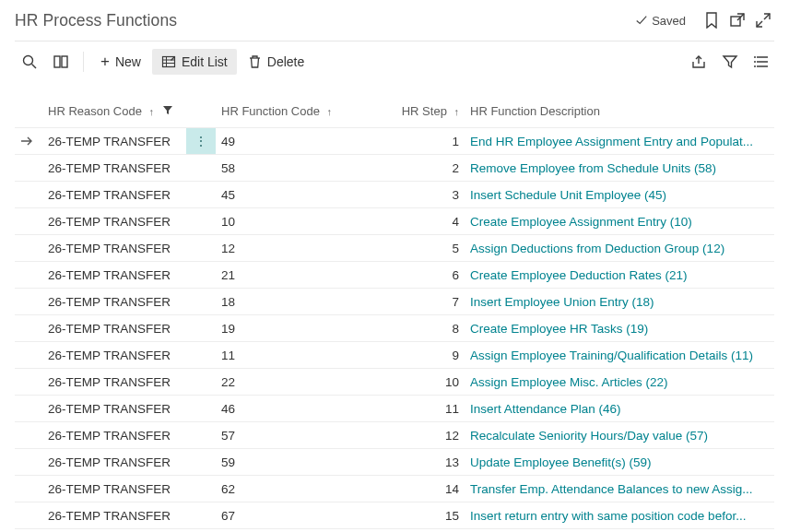 Image resolution: width=789 pixels, height=532 pixels. What do you see at coordinates (394, 275) in the screenshot?
I see `table-row: 26-TEMP TRANSFER⋮216Create Employee Dedu…` at bounding box center [394, 275].